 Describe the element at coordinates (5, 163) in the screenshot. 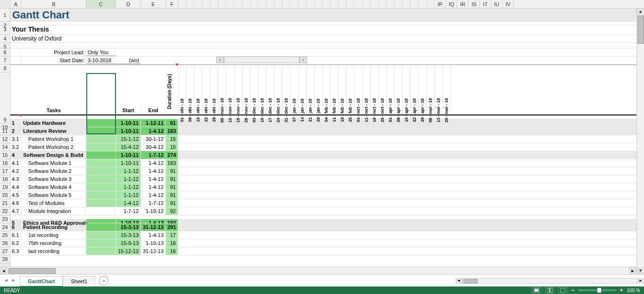

I see `row-header-16: 16` at that location.